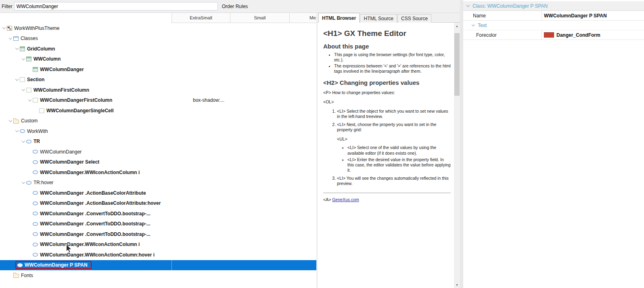 This screenshot has width=644, height=288. I want to click on folder-icon, so click(16, 276).